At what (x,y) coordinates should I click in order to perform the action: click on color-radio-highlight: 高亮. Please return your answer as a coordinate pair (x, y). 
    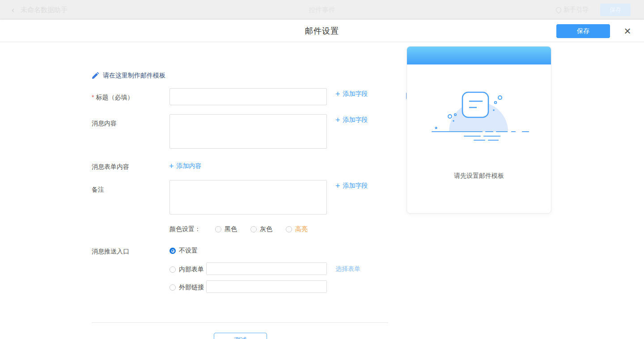
    Looking at the image, I should click on (297, 229).